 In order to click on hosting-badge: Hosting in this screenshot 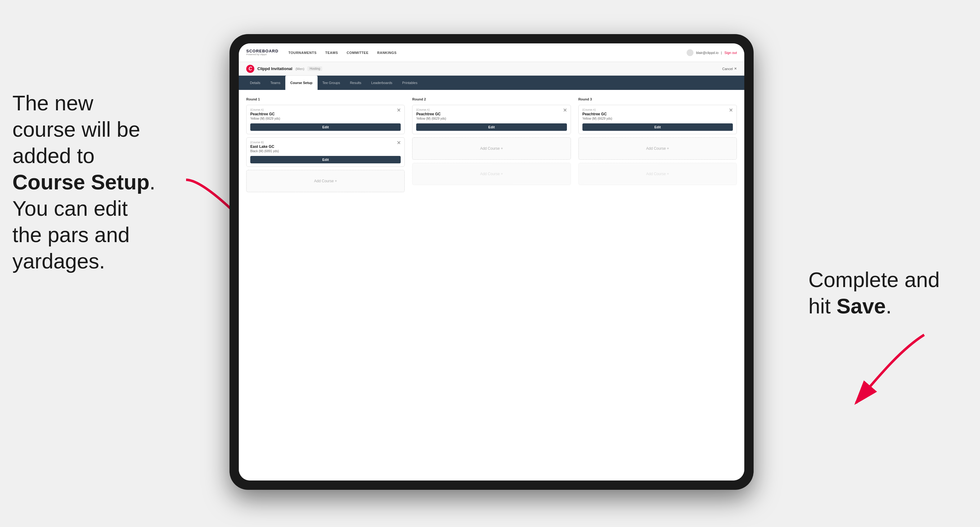, I will do `click(315, 68)`.